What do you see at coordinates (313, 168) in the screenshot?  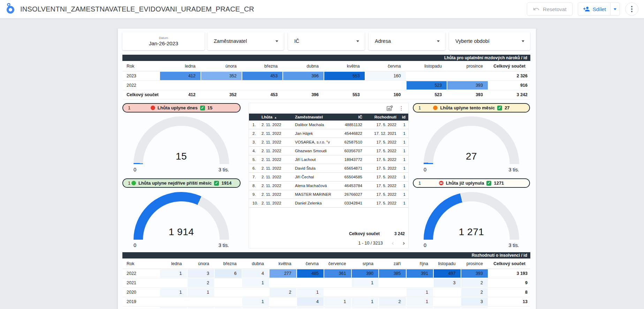 I see `table-cell: David Štula` at bounding box center [313, 168].